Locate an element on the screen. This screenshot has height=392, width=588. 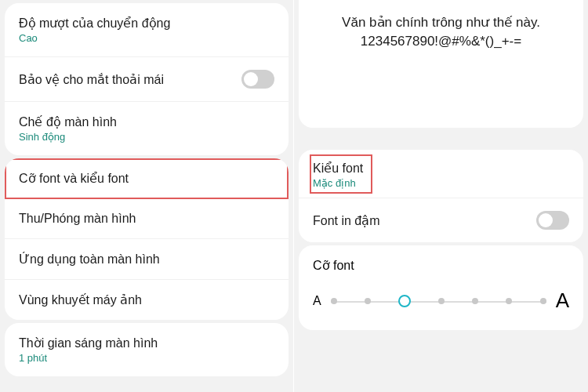
screen-zoom-row: Thu/Phóng màn hình is located at coordinates (147, 220).